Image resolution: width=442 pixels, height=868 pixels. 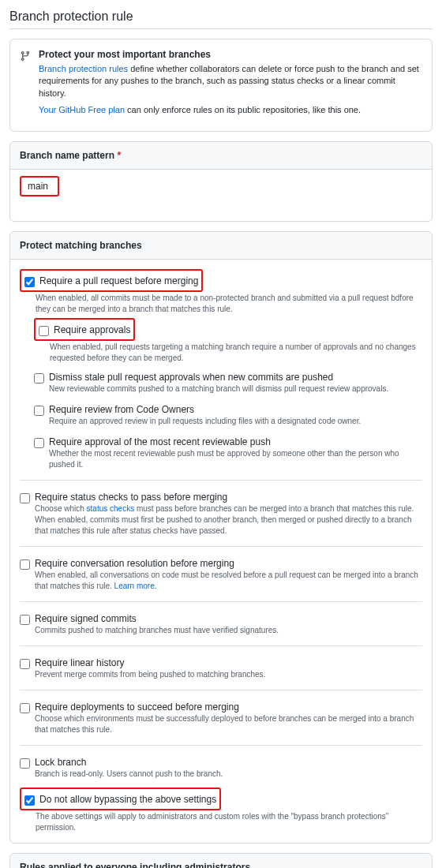 What do you see at coordinates (25, 86) in the screenshot?
I see `branch-icon` at bounding box center [25, 86].